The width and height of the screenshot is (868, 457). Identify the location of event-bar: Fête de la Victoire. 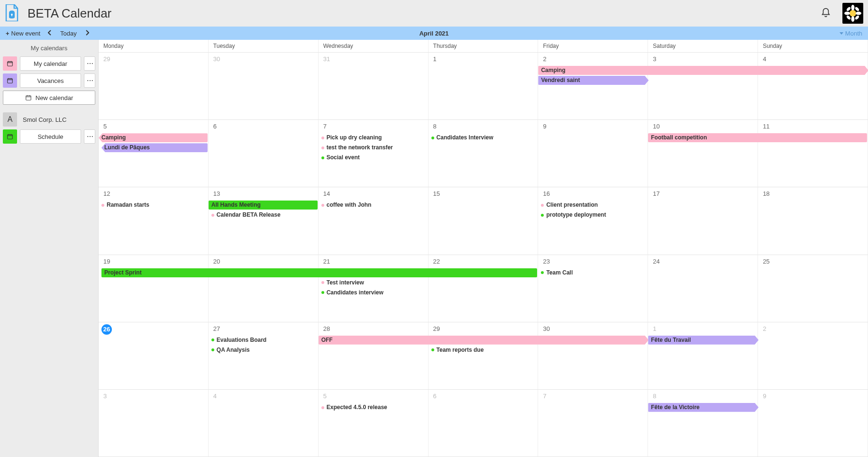
(704, 408).